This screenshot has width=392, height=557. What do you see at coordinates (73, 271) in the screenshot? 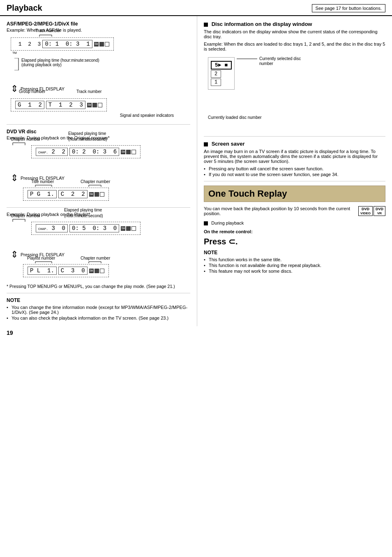
I see `display6-c: C 3 0` at bounding box center [73, 271].